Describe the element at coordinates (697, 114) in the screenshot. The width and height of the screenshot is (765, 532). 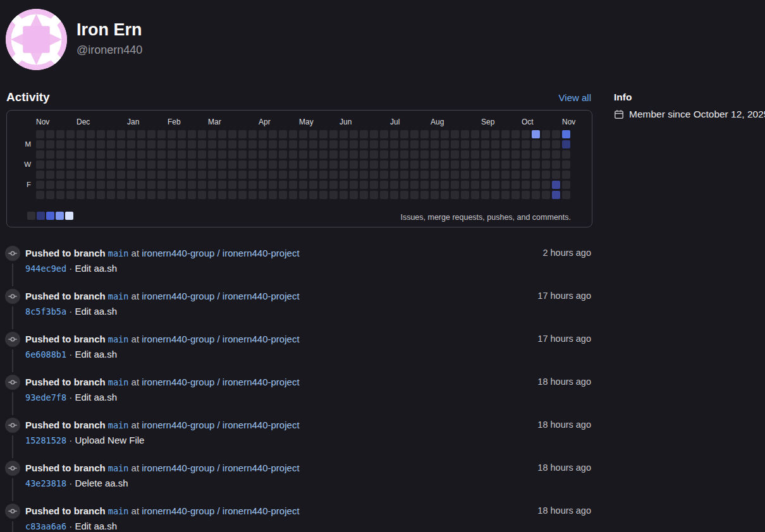
I see `member-since-text: Member since October 12, 2025` at that location.